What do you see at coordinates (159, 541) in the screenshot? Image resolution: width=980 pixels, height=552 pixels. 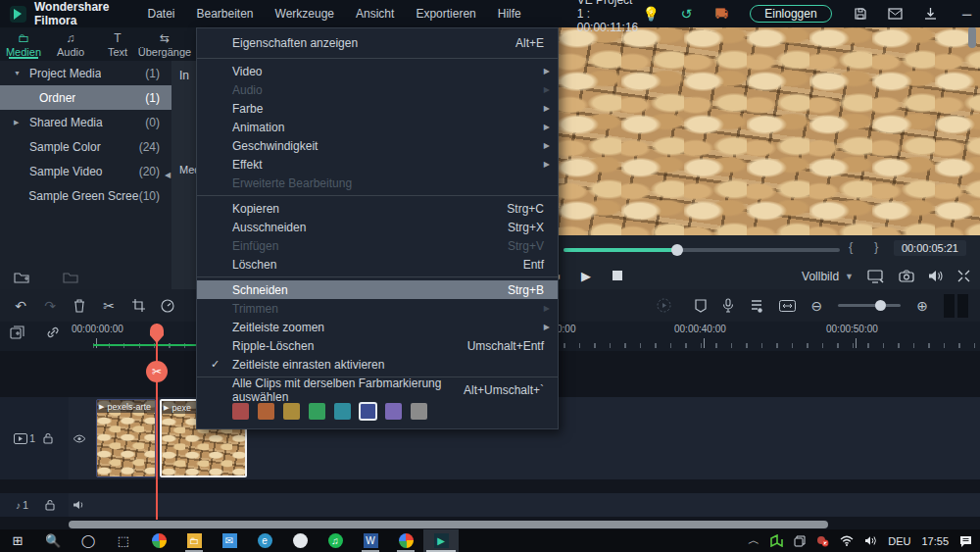 I see `taskbar-chrome-icon` at bounding box center [159, 541].